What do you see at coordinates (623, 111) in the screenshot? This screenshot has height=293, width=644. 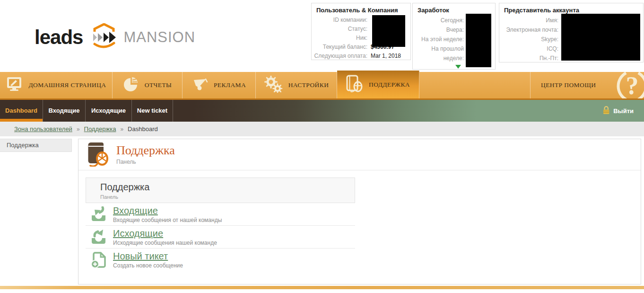 I see `logout-label: Выйти` at bounding box center [623, 111].